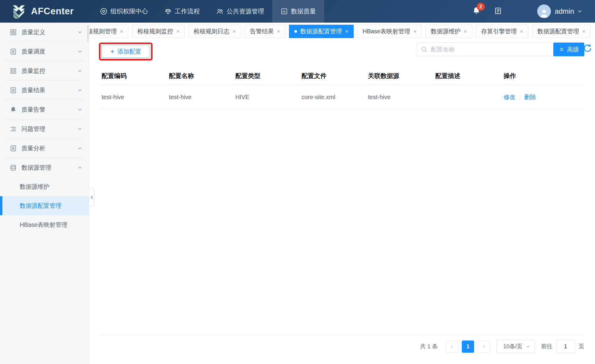 The image size is (595, 364). What do you see at coordinates (187, 11) in the screenshot?
I see `nav-item-label: 工作流程` at bounding box center [187, 11].